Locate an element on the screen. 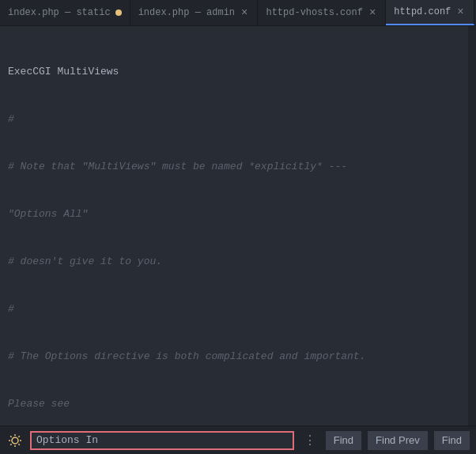 Image resolution: width=476 pixels, height=454 pixels. find-button: Find is located at coordinates (343, 441).